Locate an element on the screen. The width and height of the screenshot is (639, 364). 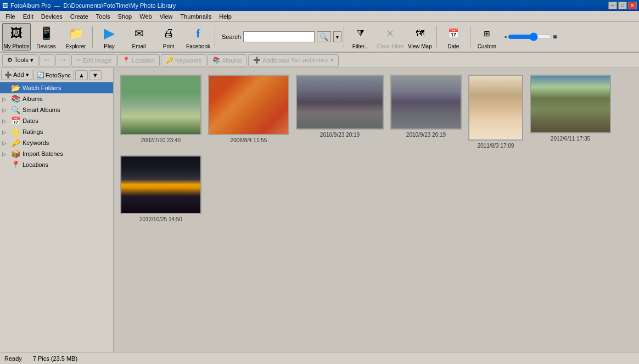
title-bar-left: 🖼 FotoAlbum Pro — D:\Documents\FotoTime\… is located at coordinates (89, 5).